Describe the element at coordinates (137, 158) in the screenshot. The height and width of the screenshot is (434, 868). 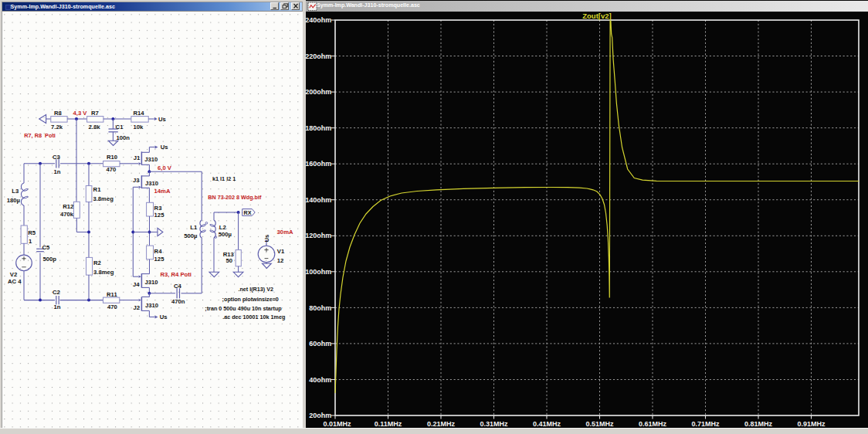
I see `svg-text: J1` at that location.